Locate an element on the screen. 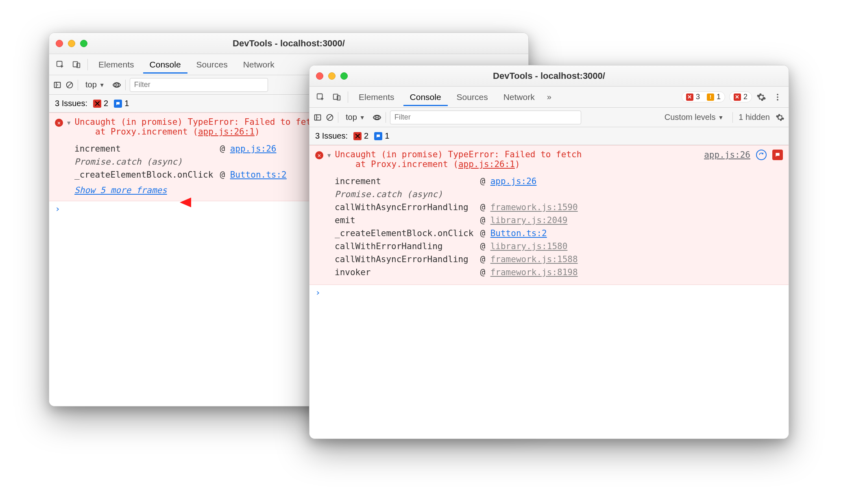  stack-location: @ framework.js:8198 is located at coordinates (529, 272).